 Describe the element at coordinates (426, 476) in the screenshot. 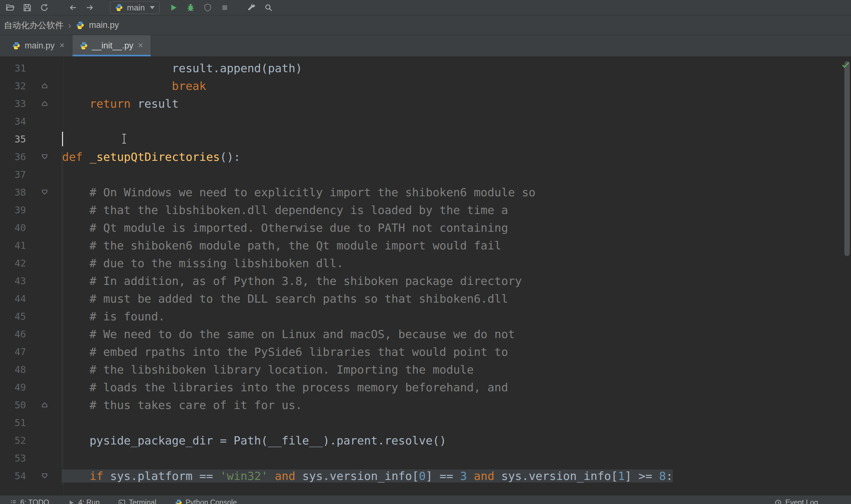

I see `code-line-54: 54 if sys.platform == 'win32' and sys.ve…` at that location.